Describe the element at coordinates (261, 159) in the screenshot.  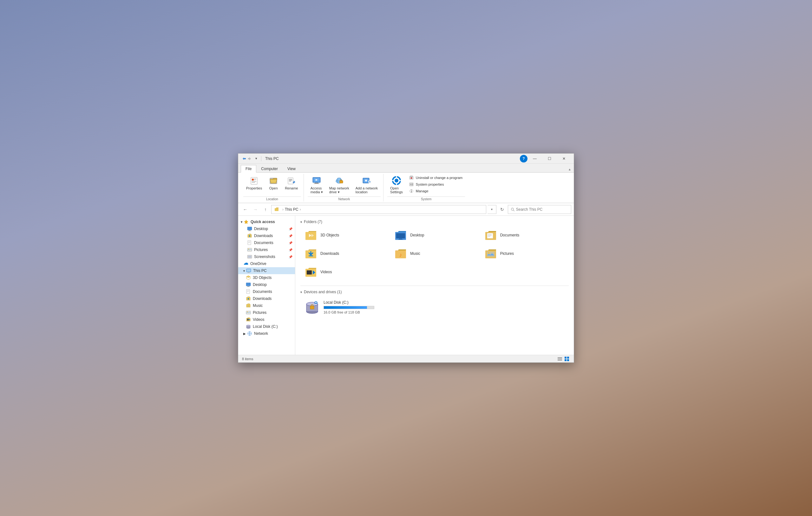
I see `title-separator` at that location.